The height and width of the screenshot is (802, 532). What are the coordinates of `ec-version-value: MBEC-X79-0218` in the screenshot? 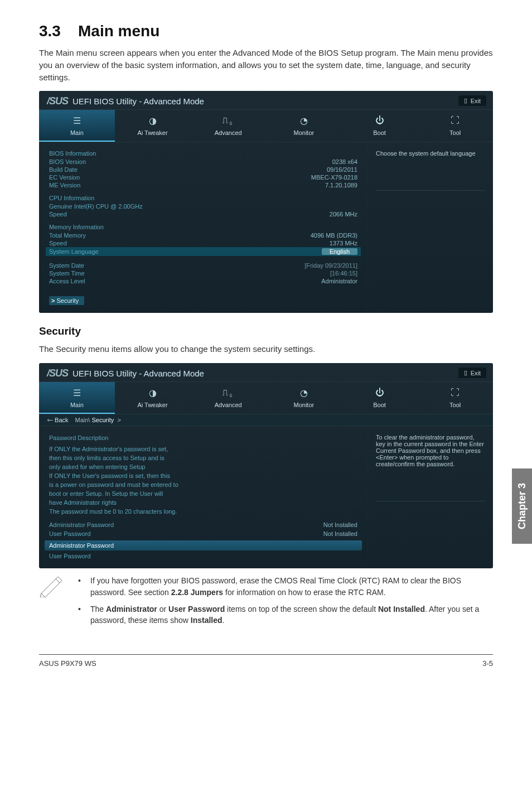 It's located at (335, 177).